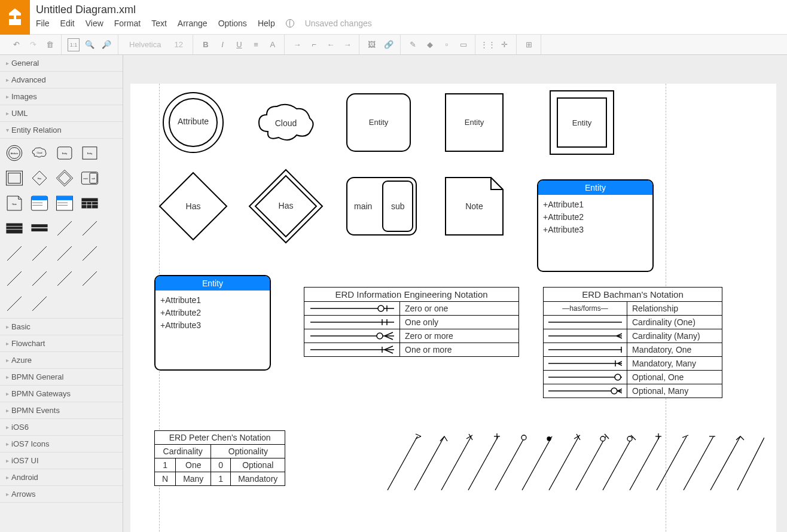  I want to click on font-size: 12, so click(178, 44).